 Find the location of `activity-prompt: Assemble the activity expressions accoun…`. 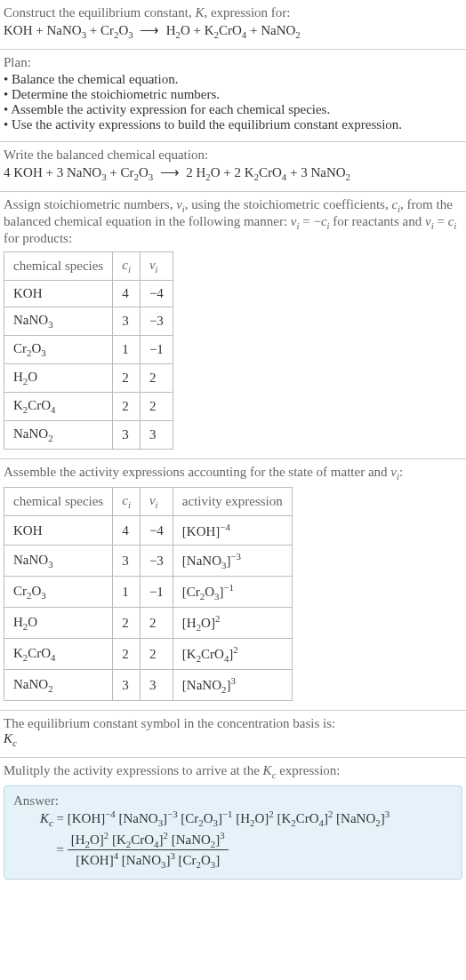

activity-prompt: Assemble the activity expressions accoun… is located at coordinates (233, 473).